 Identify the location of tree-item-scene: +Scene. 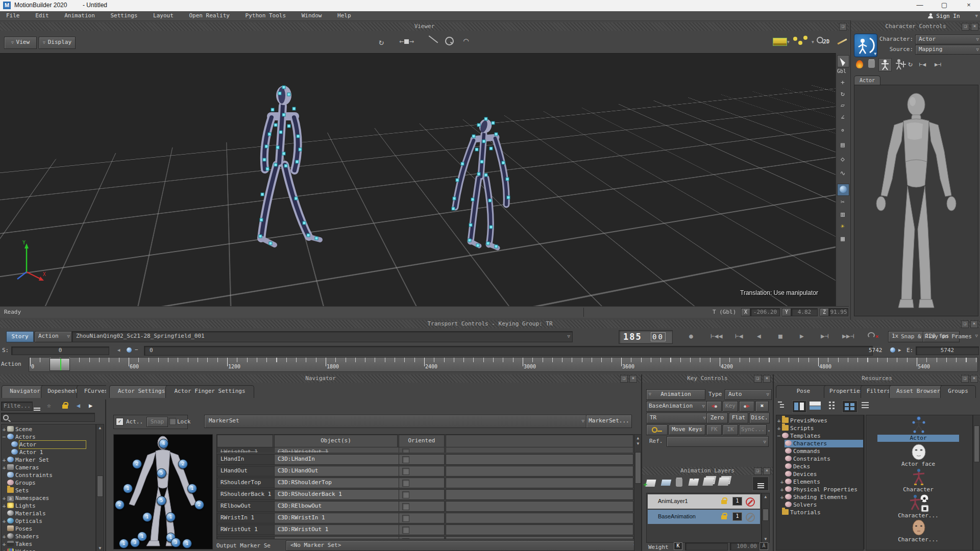
(17, 430).